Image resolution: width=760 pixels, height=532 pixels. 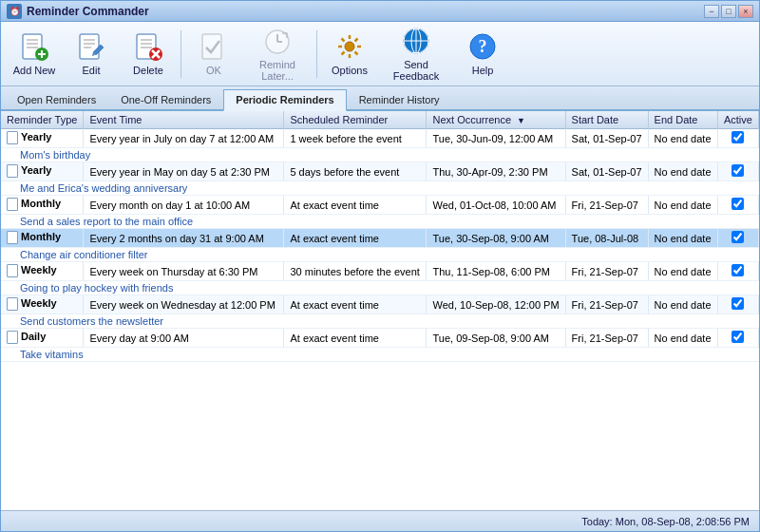 What do you see at coordinates (380, 156) in the screenshot?
I see `sub-label: Mom's birthday` at bounding box center [380, 156].